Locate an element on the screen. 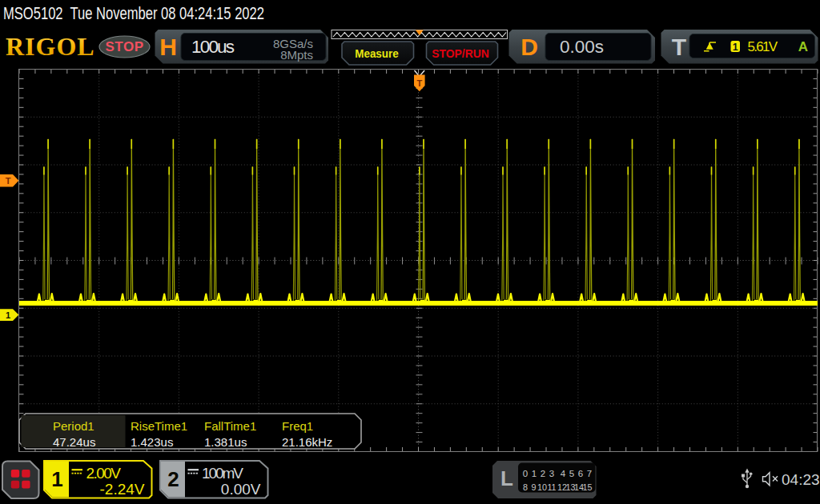 The width and height of the screenshot is (820, 504). svg-text: H is located at coordinates (168, 46).